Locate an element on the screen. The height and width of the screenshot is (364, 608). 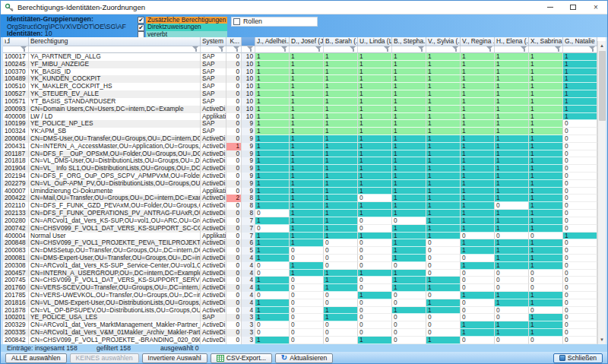
table-row: 201187CN=DFS_F__OuP_OPSxM,OU=Folder,OU=G… is located at coordinates (304, 154).